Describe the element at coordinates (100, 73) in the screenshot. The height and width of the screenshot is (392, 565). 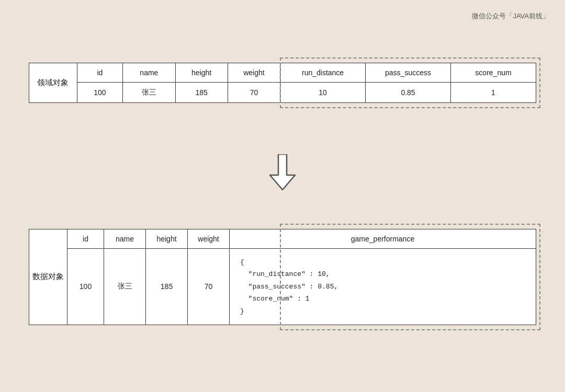
I see `top-header-id: id` at that location.